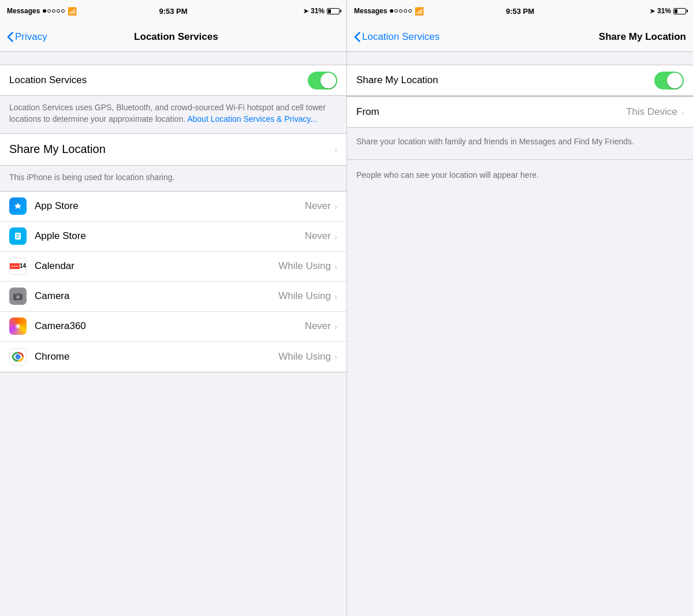  What do you see at coordinates (18, 326) in the screenshot?
I see `app-icon-camera360` at bounding box center [18, 326].